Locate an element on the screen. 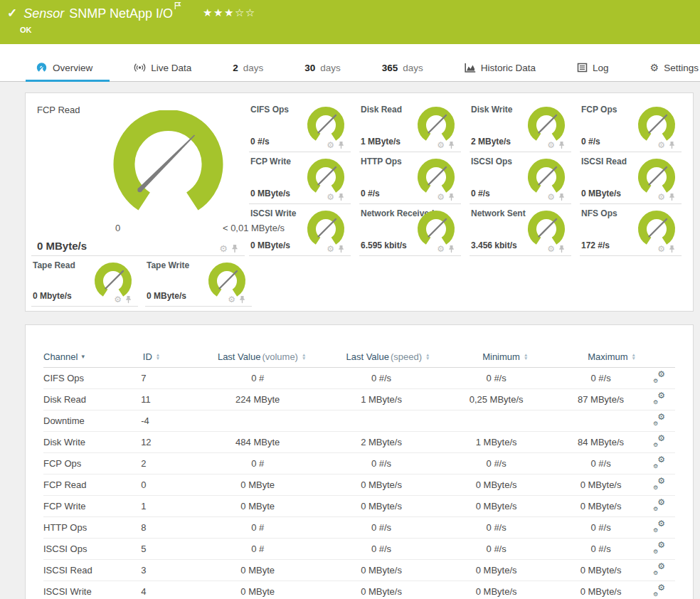  column-header-minimum: Minimum▲▼ is located at coordinates (505, 357).